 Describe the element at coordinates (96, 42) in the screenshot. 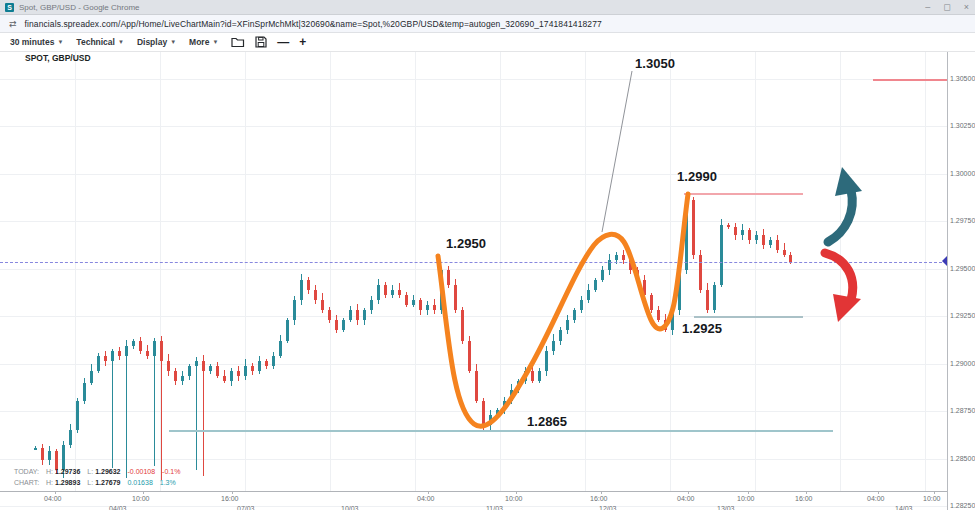

I see `technical-label: Technical` at that location.